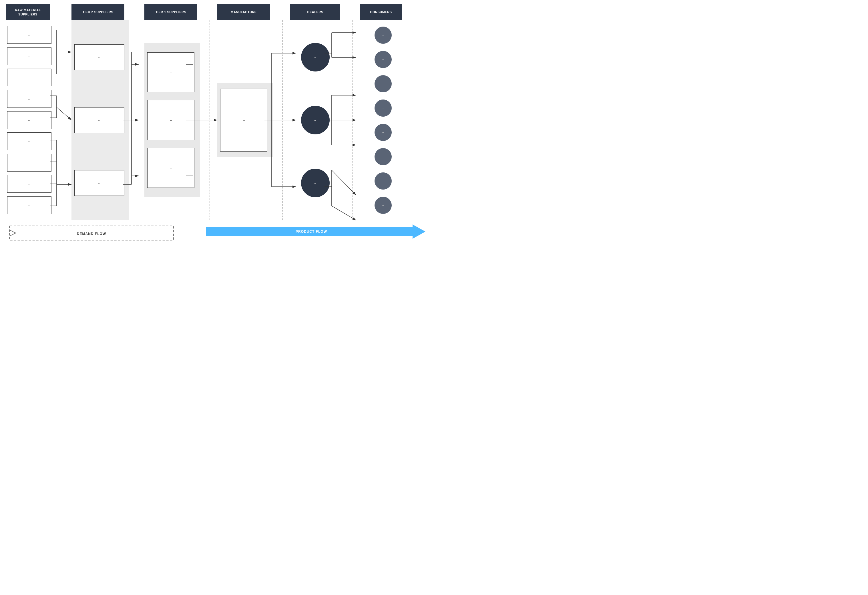 This screenshot has height=595, width=868. I want to click on consumer-circle-3: --, so click(383, 84).